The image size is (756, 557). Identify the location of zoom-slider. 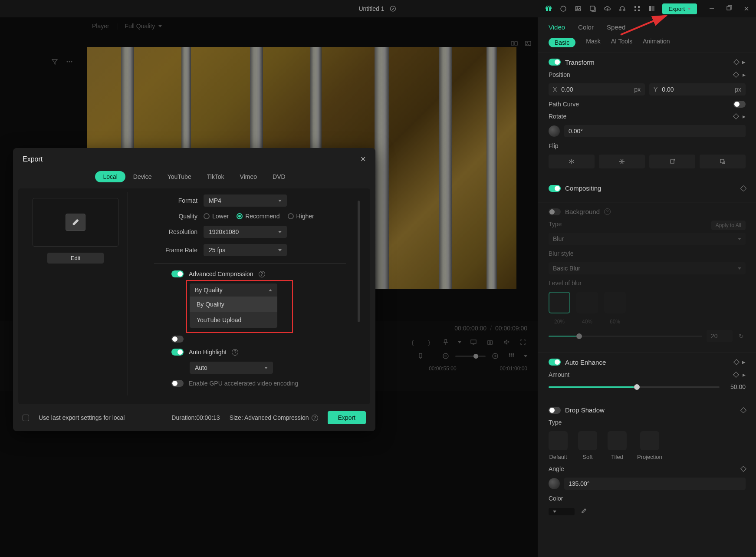
(470, 356).